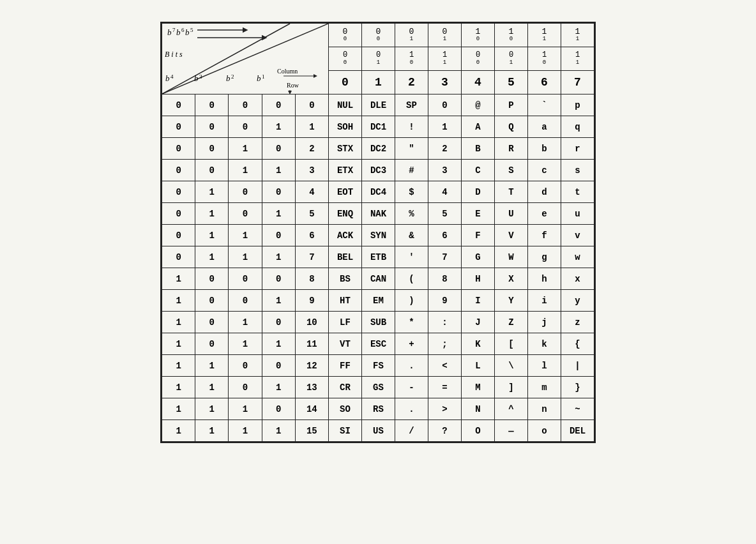 Image resolution: width=756 pixels, height=544 pixels. What do you see at coordinates (478, 301) in the screenshot?
I see `col4-data: I` at bounding box center [478, 301].